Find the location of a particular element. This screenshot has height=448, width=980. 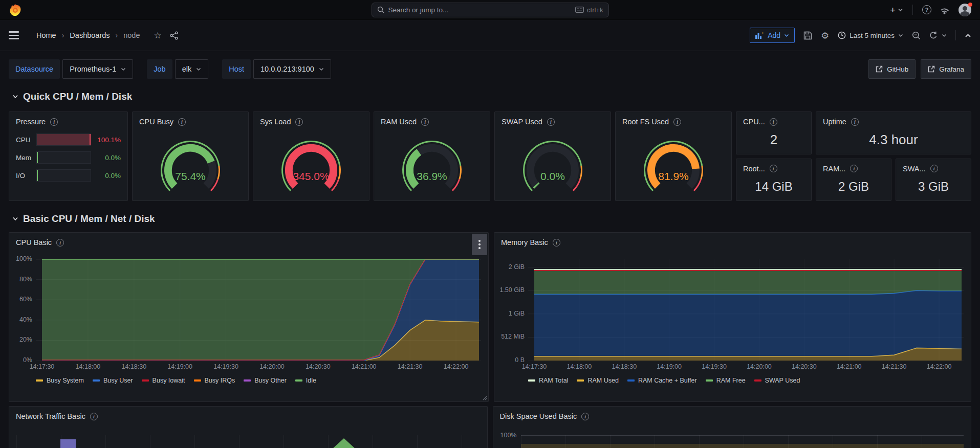

network-series-fragment is located at coordinates (344, 443).